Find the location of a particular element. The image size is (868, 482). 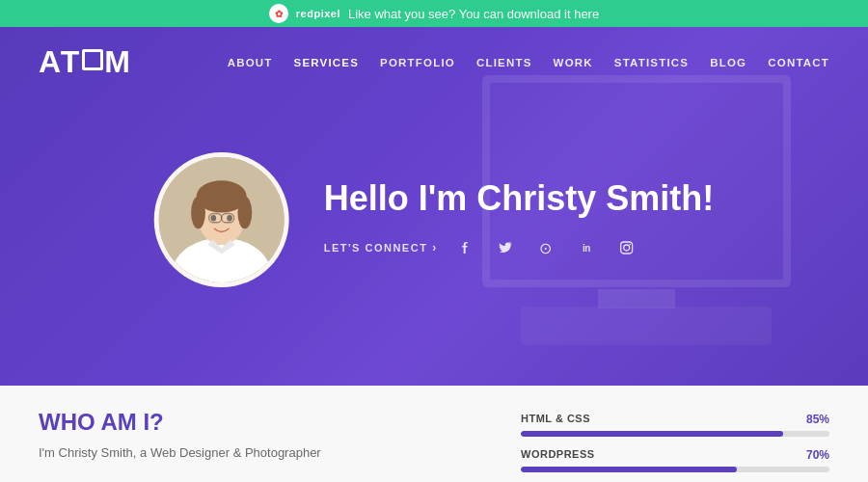

lets-connect-label: LET'S CONNECT is located at coordinates (376, 248).